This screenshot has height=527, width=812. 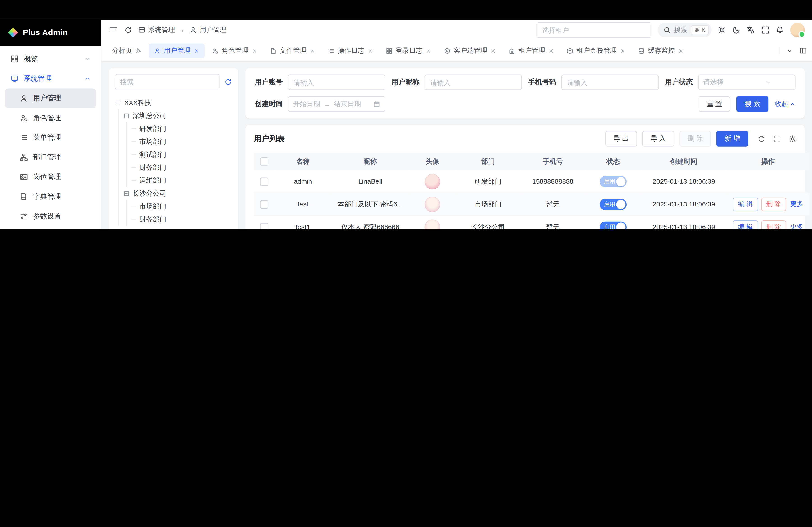 I want to click on tree-search-input, so click(x=167, y=82).